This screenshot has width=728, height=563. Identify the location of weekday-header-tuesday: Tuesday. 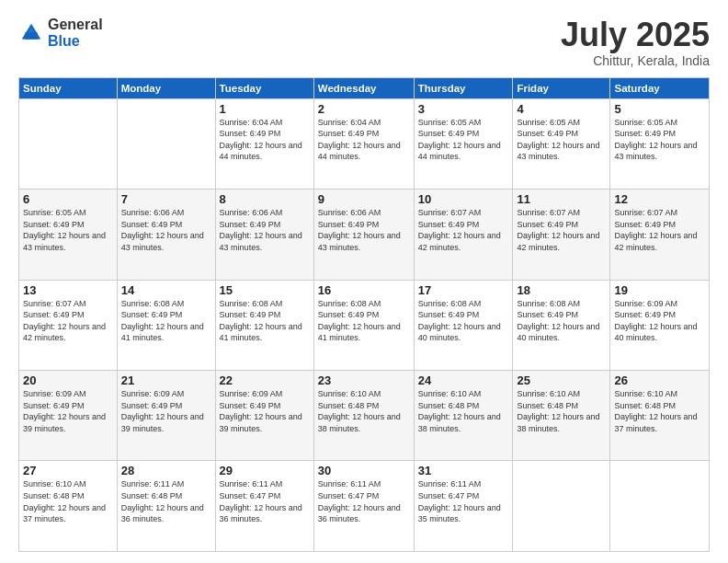
(265, 88).